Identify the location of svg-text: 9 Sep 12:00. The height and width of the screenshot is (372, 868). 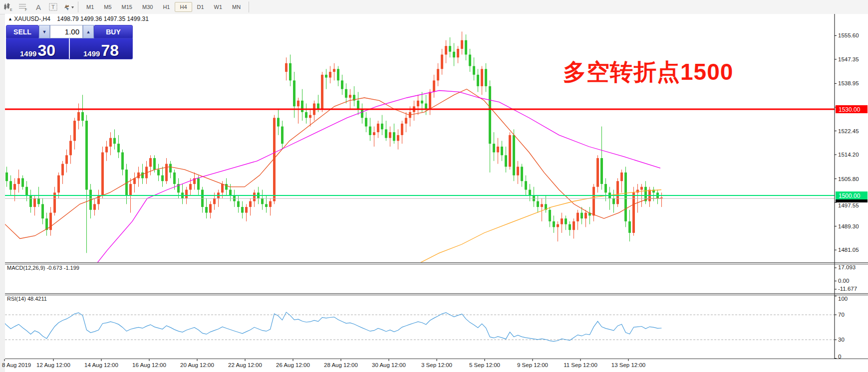
(533, 365).